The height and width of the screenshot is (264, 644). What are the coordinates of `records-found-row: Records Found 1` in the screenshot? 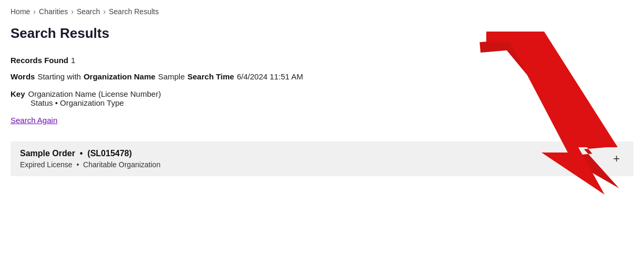 It's located at (322, 61).